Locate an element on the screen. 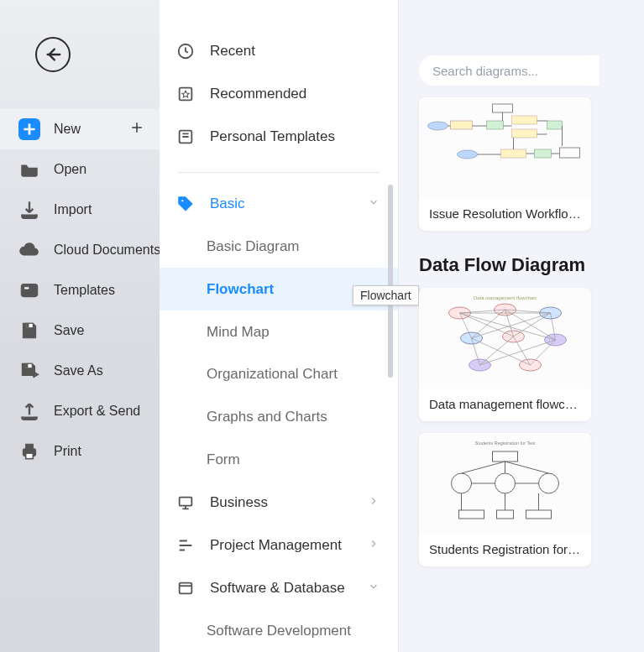 The width and height of the screenshot is (644, 652). category-label: Basic is located at coordinates (228, 204).